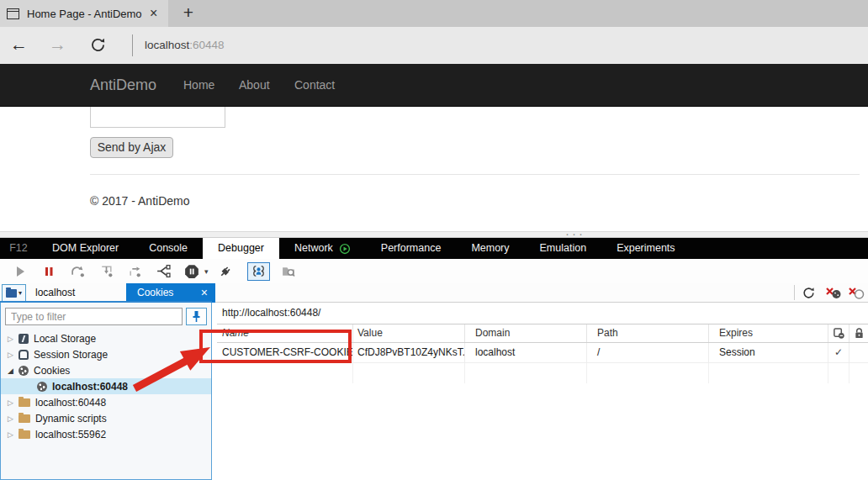 The height and width of the screenshot is (480, 868). What do you see at coordinates (170, 368) in the screenshot?
I see `highlight-arrow` at bounding box center [170, 368].